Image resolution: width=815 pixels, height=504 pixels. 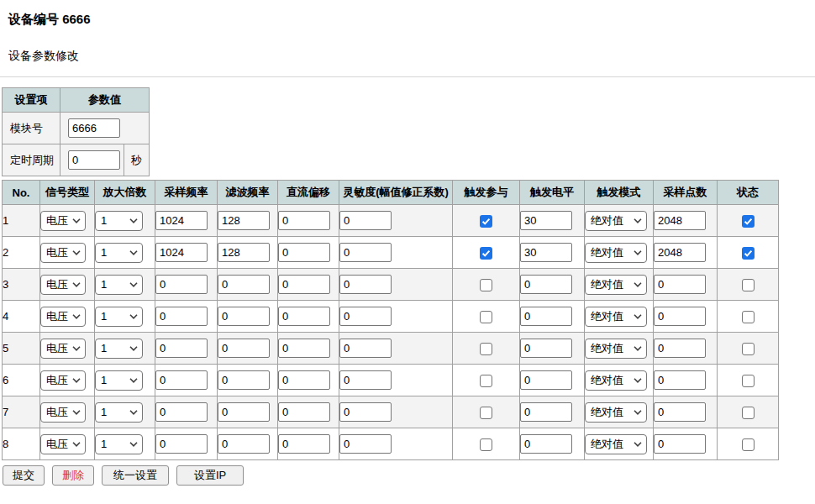 I want to click on column-header-9: 触发模式, so click(x=619, y=193).